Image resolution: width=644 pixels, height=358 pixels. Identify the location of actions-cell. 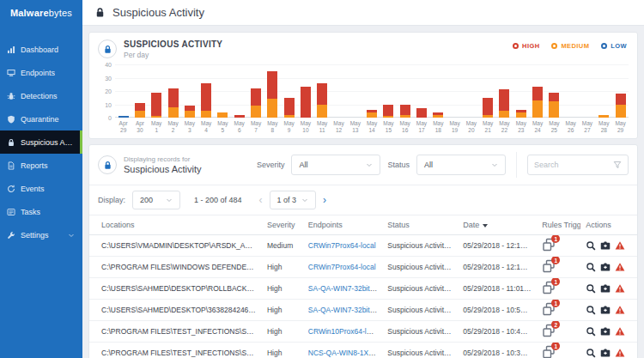
(609, 310).